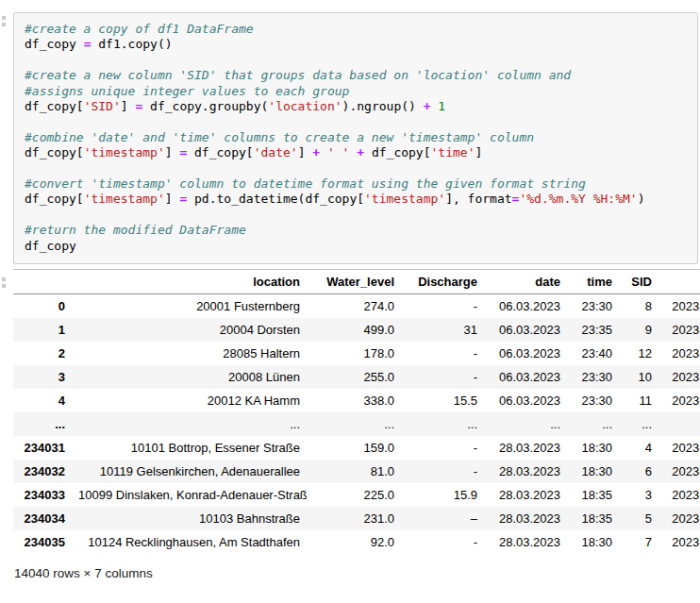 The width and height of the screenshot is (700, 603). I want to click on column-header: Discharge, so click(442, 282).